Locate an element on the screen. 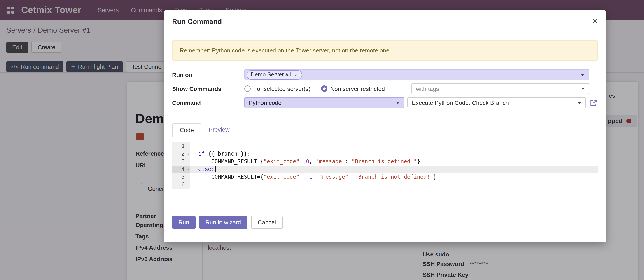 This screenshot has height=280, width=644. server-chip-label: Demo Server #1 is located at coordinates (271, 75).